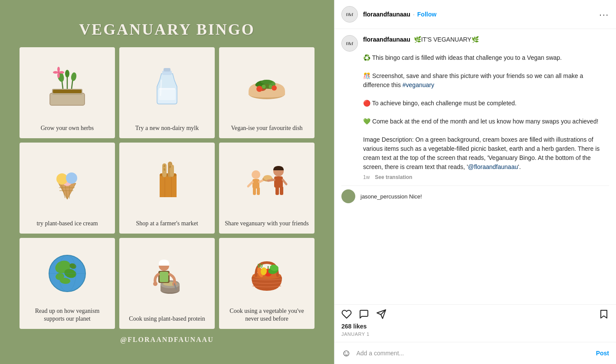 This screenshot has width=616, height=364. What do you see at coordinates (520, 167) in the screenshot?
I see `caption-image-desc-end: '.` at bounding box center [520, 167].